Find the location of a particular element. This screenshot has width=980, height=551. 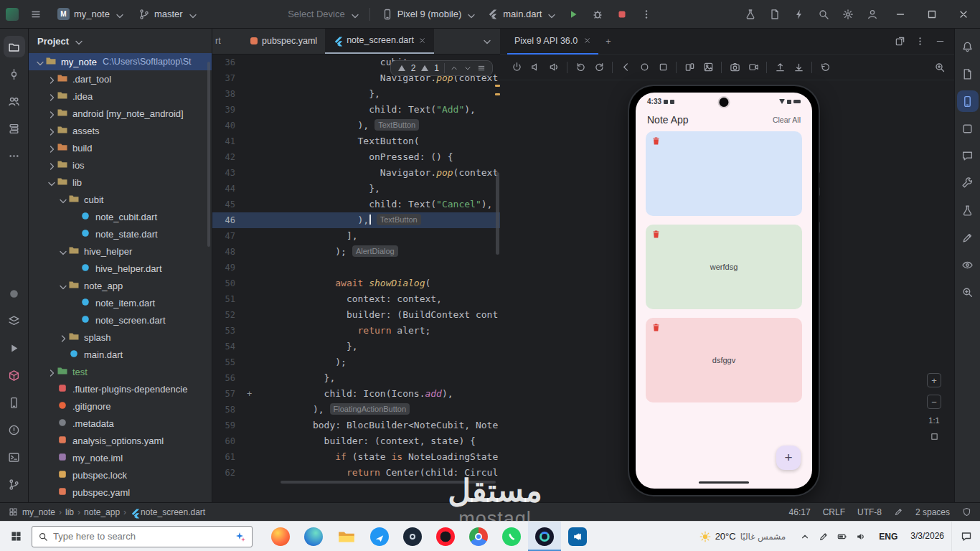

code-line-42: 42 onPressed: () { is located at coordinates (356, 157).